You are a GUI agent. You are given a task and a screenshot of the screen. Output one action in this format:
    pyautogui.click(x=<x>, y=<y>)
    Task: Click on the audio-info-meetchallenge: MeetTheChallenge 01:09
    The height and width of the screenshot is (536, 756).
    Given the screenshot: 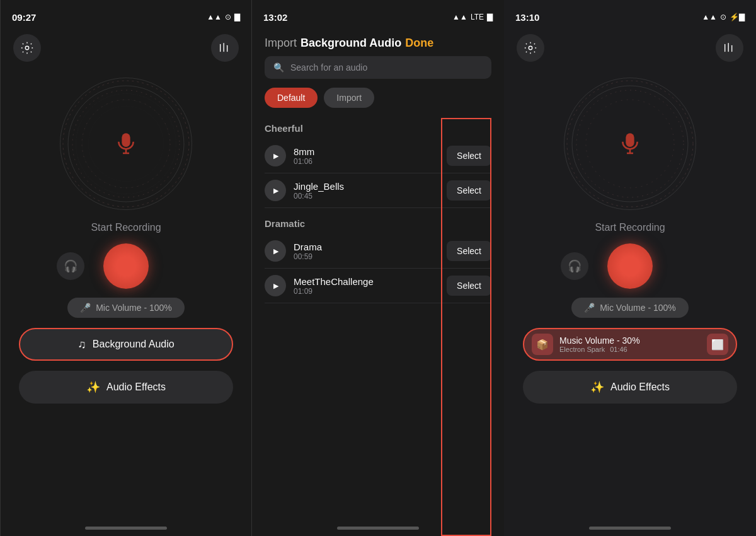 What is the action you would take?
    pyautogui.click(x=367, y=286)
    